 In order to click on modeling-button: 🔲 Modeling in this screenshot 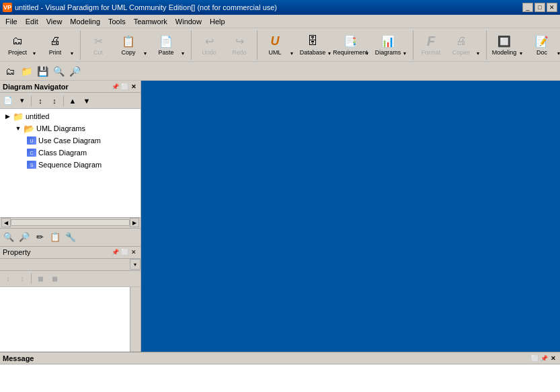, I will do `click(504, 45)`.